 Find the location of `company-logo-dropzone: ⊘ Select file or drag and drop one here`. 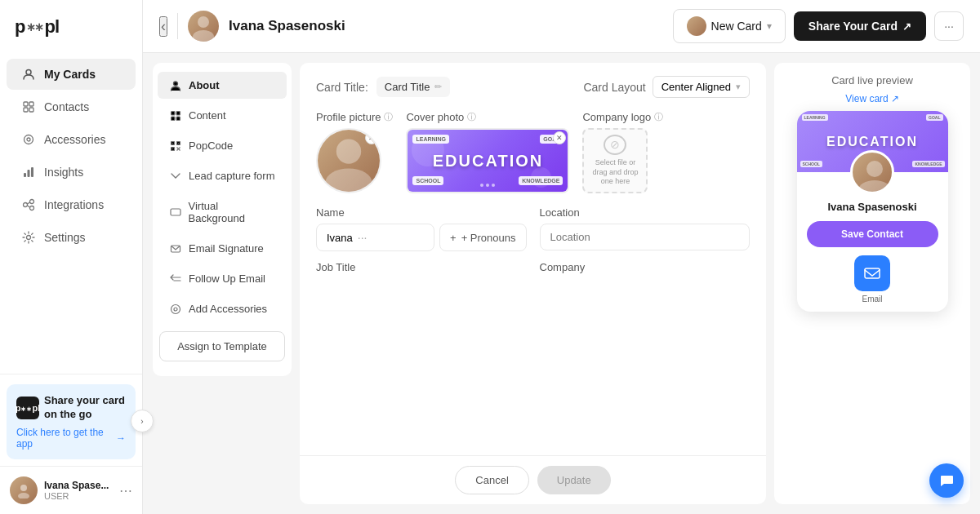

company-logo-dropzone: ⊘ Select file or drag and drop one here is located at coordinates (615, 161).